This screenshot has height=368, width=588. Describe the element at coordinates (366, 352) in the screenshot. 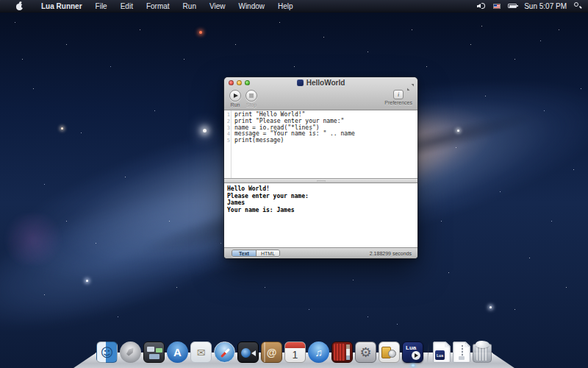

I see `gear-icon: ⚙` at that location.